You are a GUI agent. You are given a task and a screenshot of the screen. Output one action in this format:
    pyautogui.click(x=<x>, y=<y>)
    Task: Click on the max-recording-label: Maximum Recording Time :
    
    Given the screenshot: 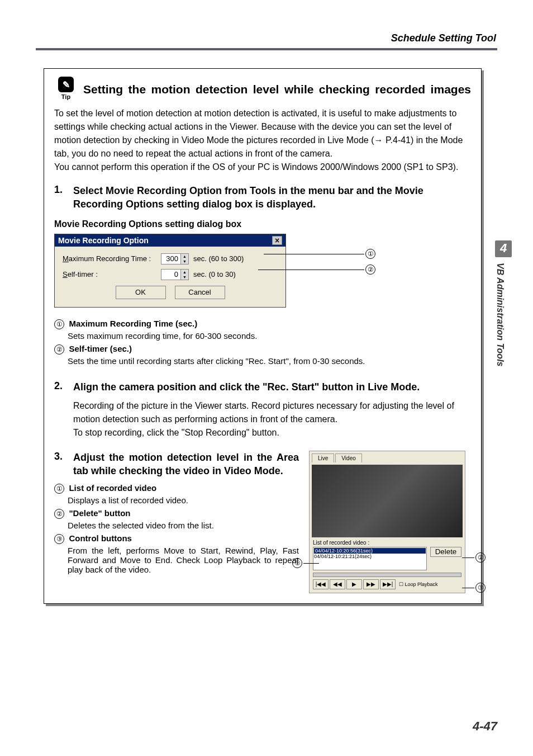 What is the action you would take?
    pyautogui.click(x=110, y=258)
    